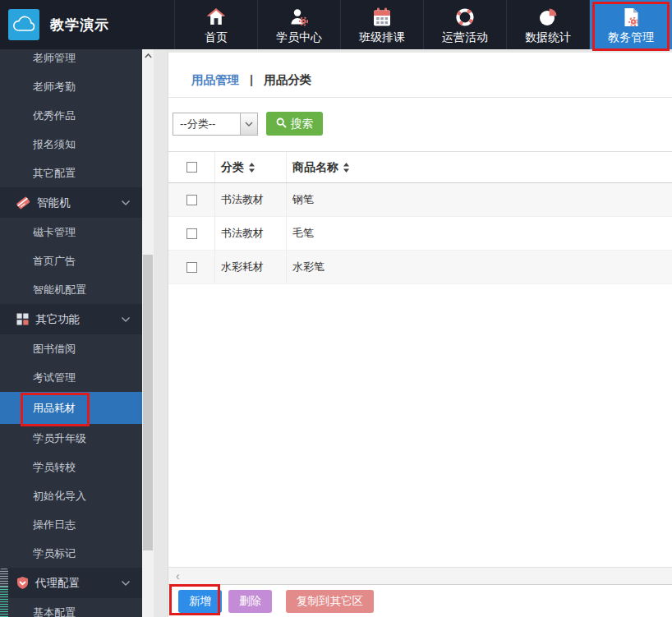 Image resolution: width=672 pixels, height=617 pixels. I want to click on app-brand: 教学演示, so click(87, 25).